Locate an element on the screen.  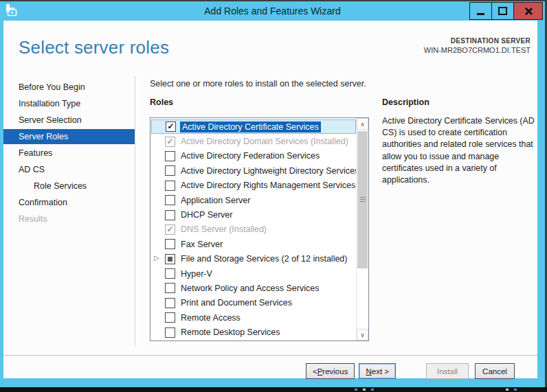
nav-features: Features is located at coordinates (69, 153).